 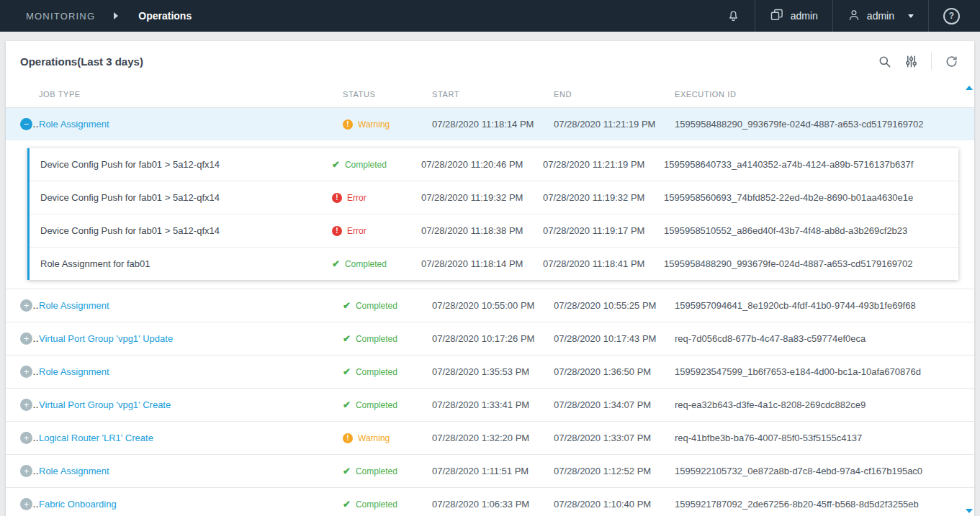 What do you see at coordinates (911, 16) in the screenshot?
I see `caret-down-icon` at bounding box center [911, 16].